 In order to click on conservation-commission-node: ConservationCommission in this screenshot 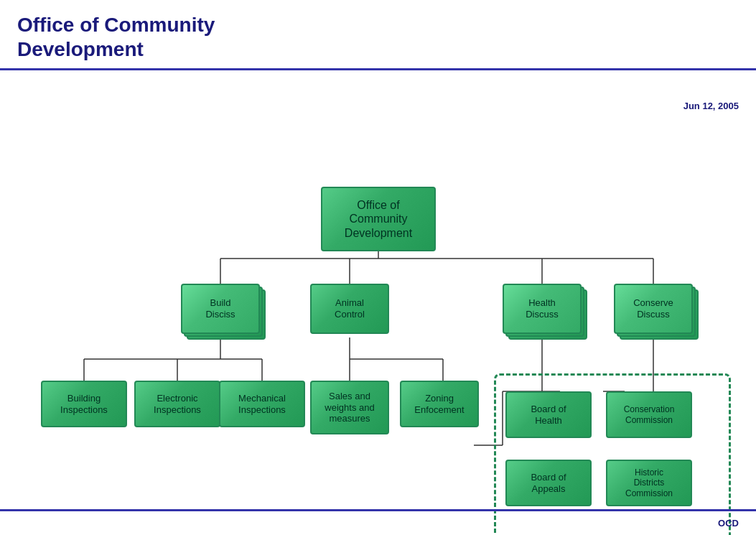, I will do `click(649, 415)`.